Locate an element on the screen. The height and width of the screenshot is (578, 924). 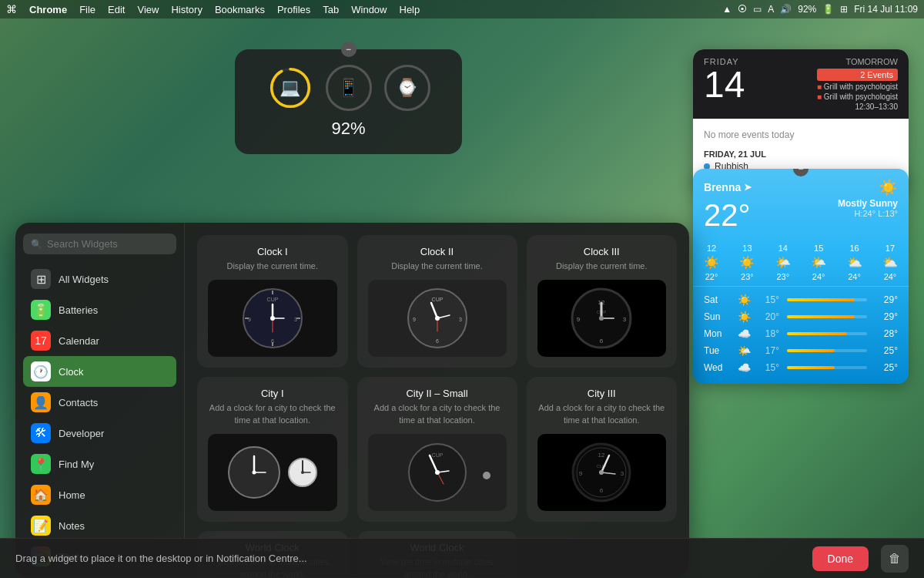
hourly-row: 12 ☀️ 22° 13 ☀️ 23° 14 🌤️ 23° 15 🌤️ is located at coordinates (801, 262).